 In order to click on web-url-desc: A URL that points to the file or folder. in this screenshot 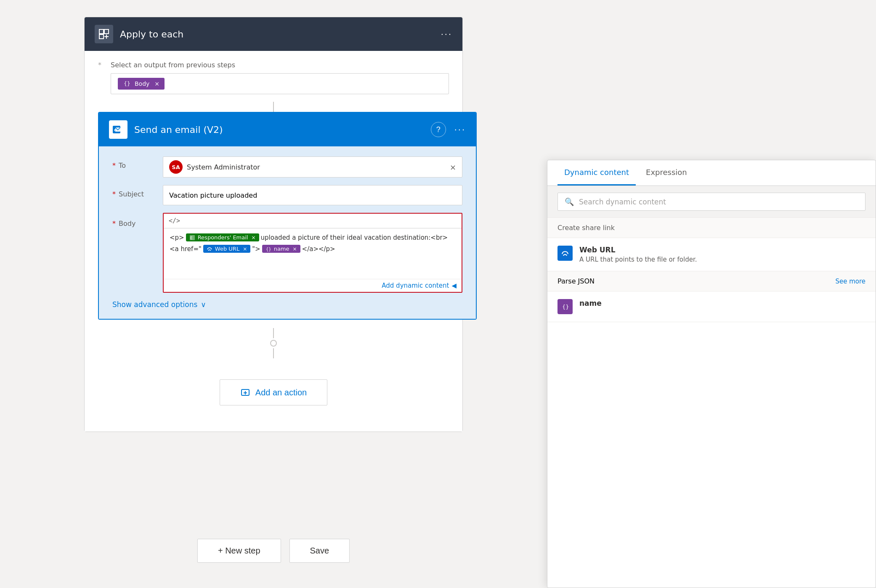, I will do `click(638, 260)`.